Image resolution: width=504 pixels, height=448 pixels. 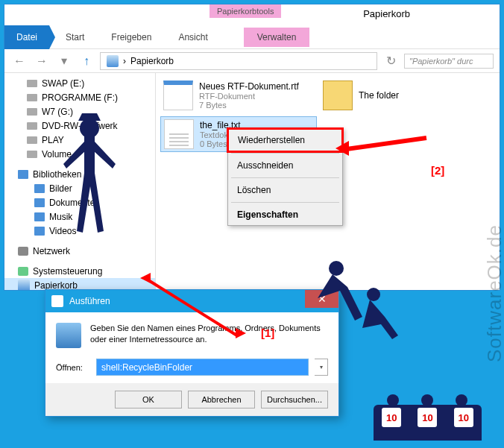 What do you see at coordinates (277, 37) in the screenshot?
I see `ribbon-manage-tab: Verwalten` at bounding box center [277, 37].